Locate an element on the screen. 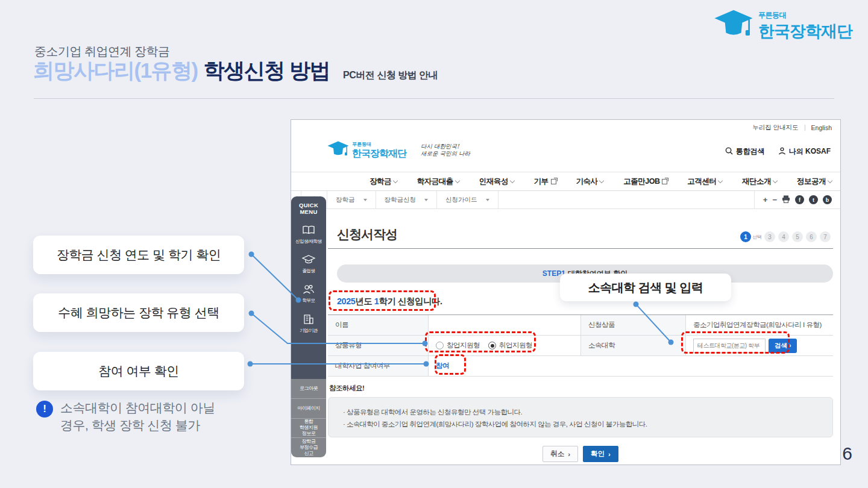 This screenshot has width=868, height=488. nav-item-about: 재단소개 is located at coordinates (760, 182).